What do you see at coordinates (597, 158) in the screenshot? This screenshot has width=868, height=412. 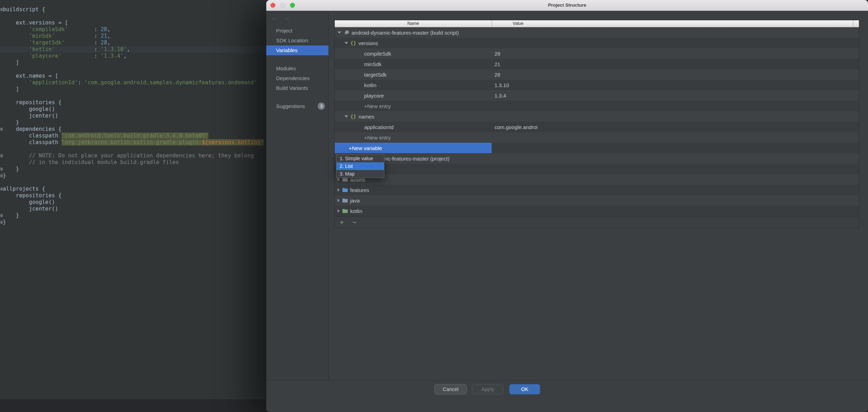 I see `table-row: android-dynamic-features-master (project…` at bounding box center [597, 158].